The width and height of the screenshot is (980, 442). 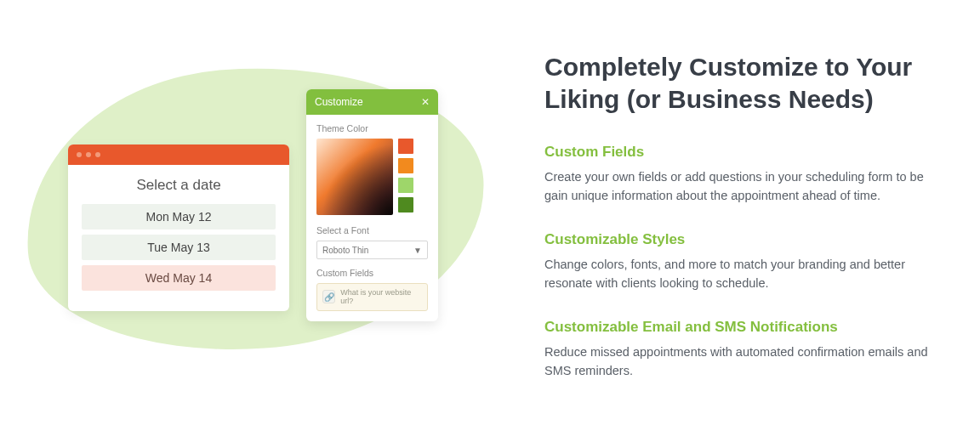 I want to click on feature-body: Create your own fields or add questions …, so click(x=744, y=187).